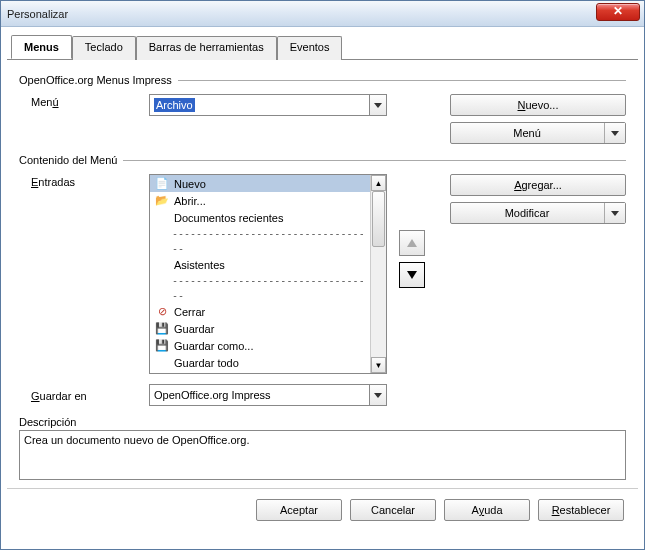 The width and height of the screenshot is (645, 550). What do you see at coordinates (412, 275) in the screenshot?
I see `move-down-button` at bounding box center [412, 275].